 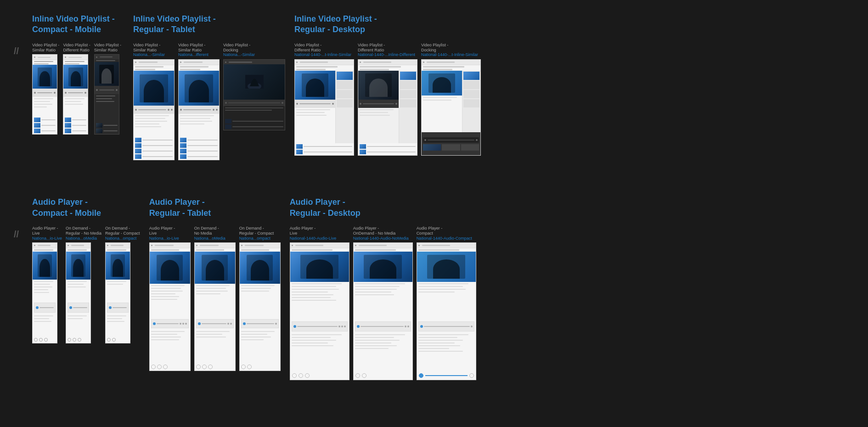 What do you see at coordinates (45, 293) in the screenshot?
I see `audio-mobile-thumb-1-frame` at bounding box center [45, 293].